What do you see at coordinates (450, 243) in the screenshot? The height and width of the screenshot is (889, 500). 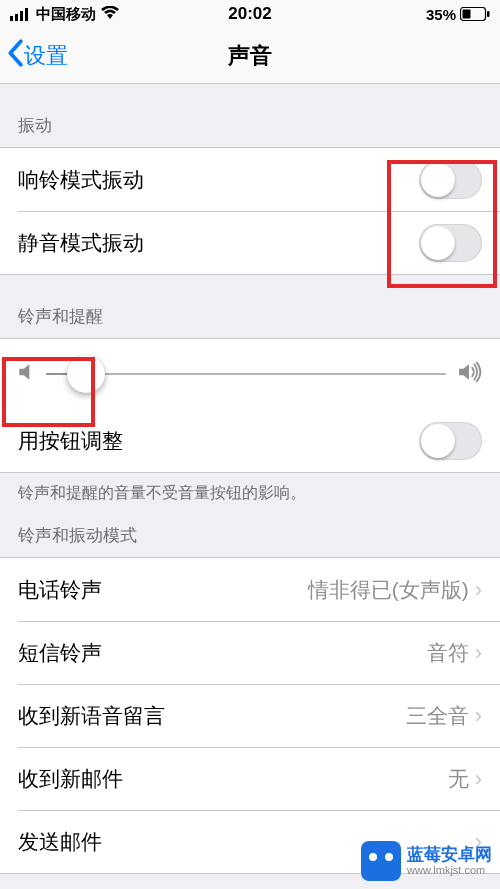 I see `toggle-silent-vibrate` at bounding box center [450, 243].